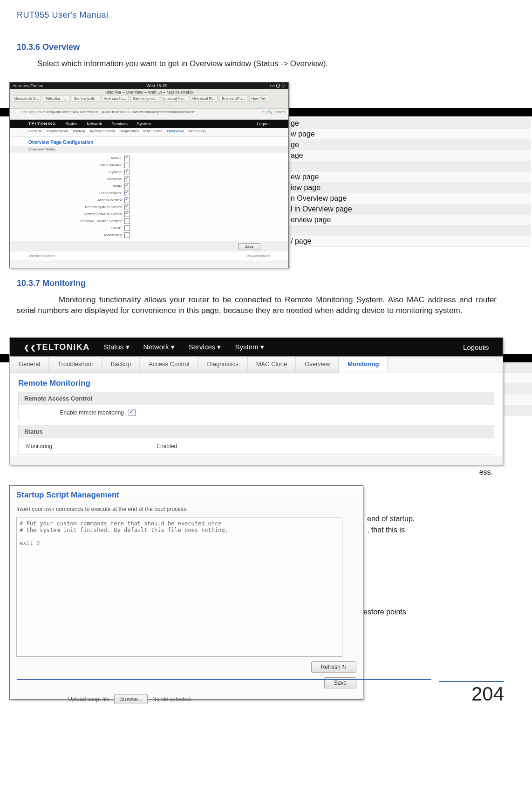 This screenshot has width=532, height=803. I want to click on menu-system: System ▾, so click(249, 347).